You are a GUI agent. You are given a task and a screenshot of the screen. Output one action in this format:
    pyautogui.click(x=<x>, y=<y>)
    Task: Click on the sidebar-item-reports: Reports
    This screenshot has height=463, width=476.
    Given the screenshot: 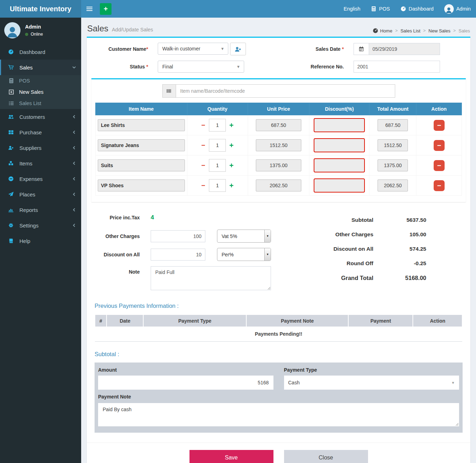 What is the action you would take?
    pyautogui.click(x=41, y=210)
    